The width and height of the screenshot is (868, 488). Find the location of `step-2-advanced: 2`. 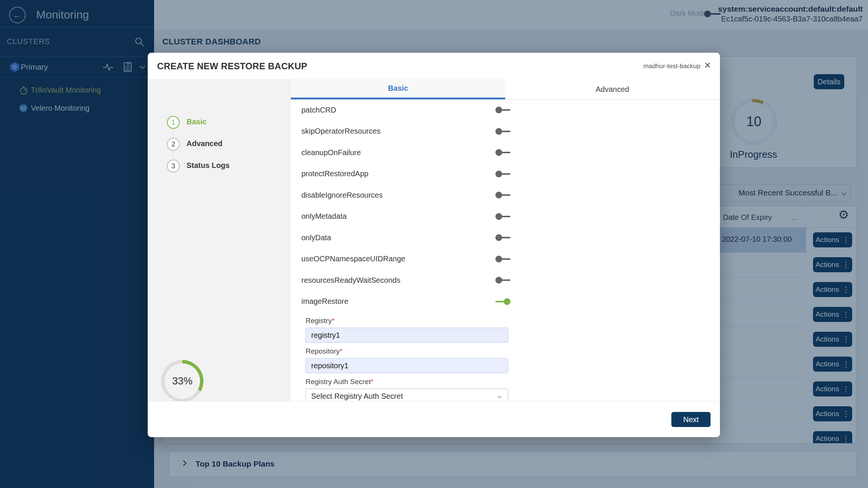

step-2-advanced: 2 is located at coordinates (173, 144).